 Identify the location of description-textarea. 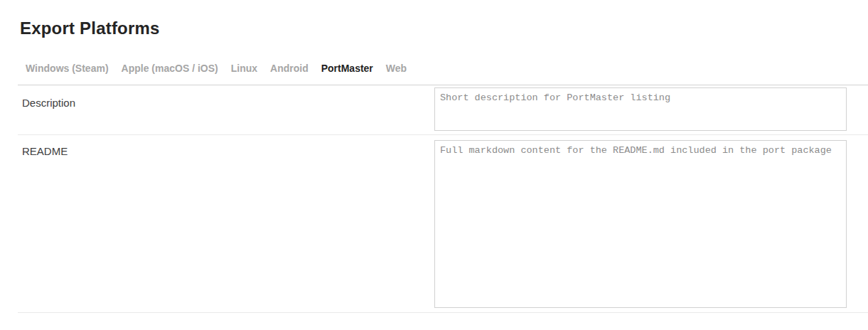
(641, 110).